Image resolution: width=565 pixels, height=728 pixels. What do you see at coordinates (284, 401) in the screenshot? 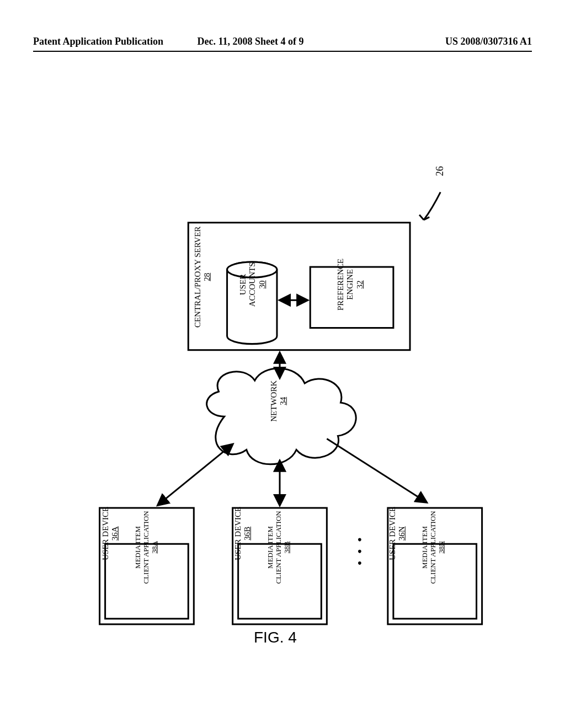
I see `network-num: 34` at bounding box center [284, 401].